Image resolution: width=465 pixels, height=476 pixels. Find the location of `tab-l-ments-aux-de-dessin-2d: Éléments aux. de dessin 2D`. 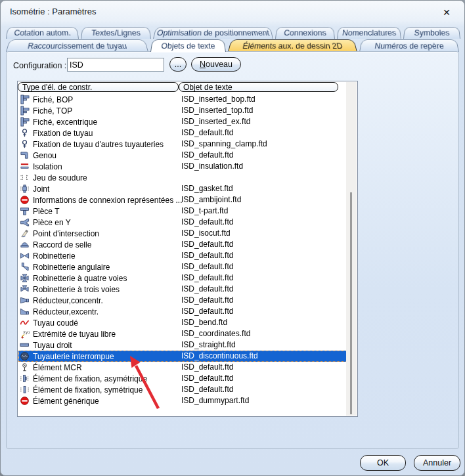

tab-l-ments-aux-de-dessin-2d: Éléments aux. de dessin 2D is located at coordinates (293, 46).